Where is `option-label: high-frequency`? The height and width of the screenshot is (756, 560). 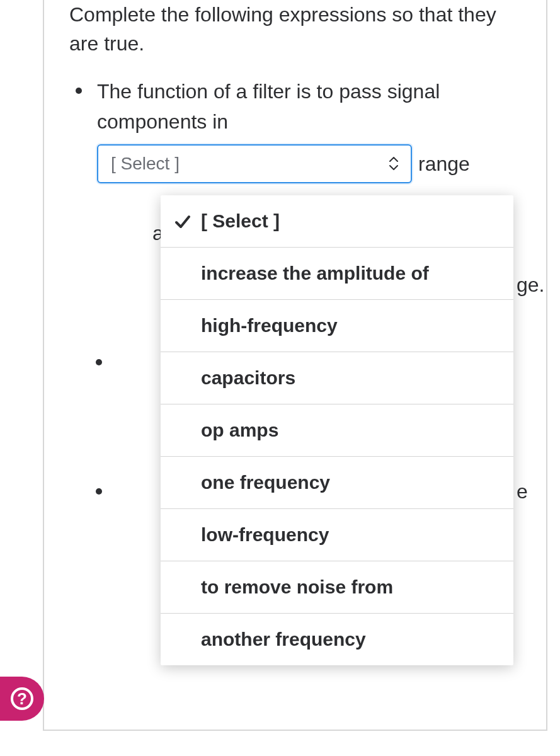
option-label: high-frequency is located at coordinates (270, 325).